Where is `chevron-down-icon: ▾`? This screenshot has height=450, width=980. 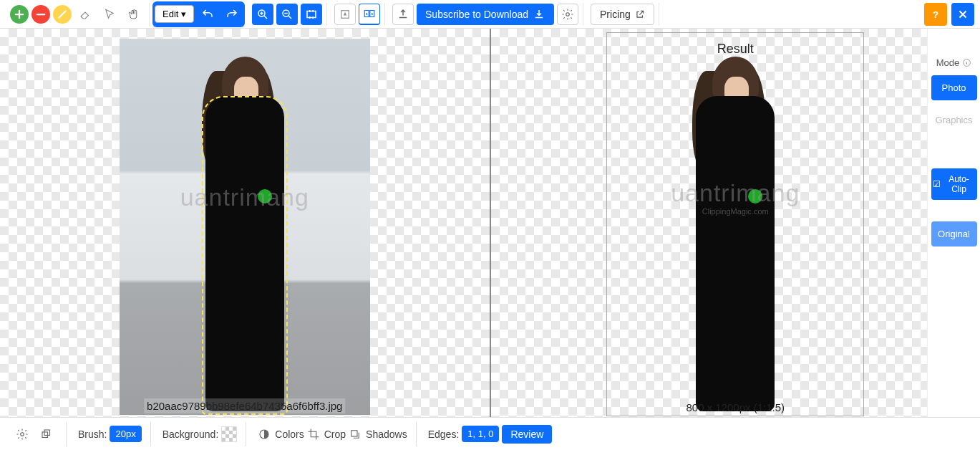
chevron-down-icon: ▾ is located at coordinates (183, 14).